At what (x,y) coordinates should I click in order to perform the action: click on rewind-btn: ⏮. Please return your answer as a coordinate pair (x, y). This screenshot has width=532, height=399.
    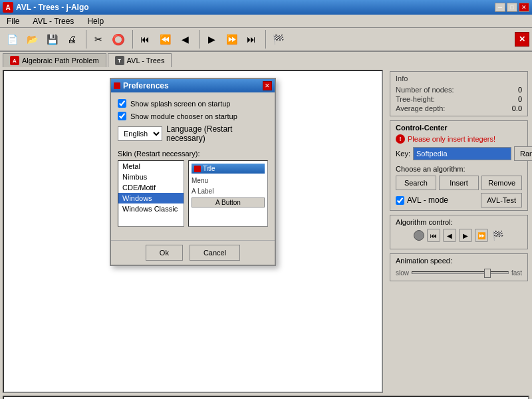
    Looking at the image, I should click on (434, 235).